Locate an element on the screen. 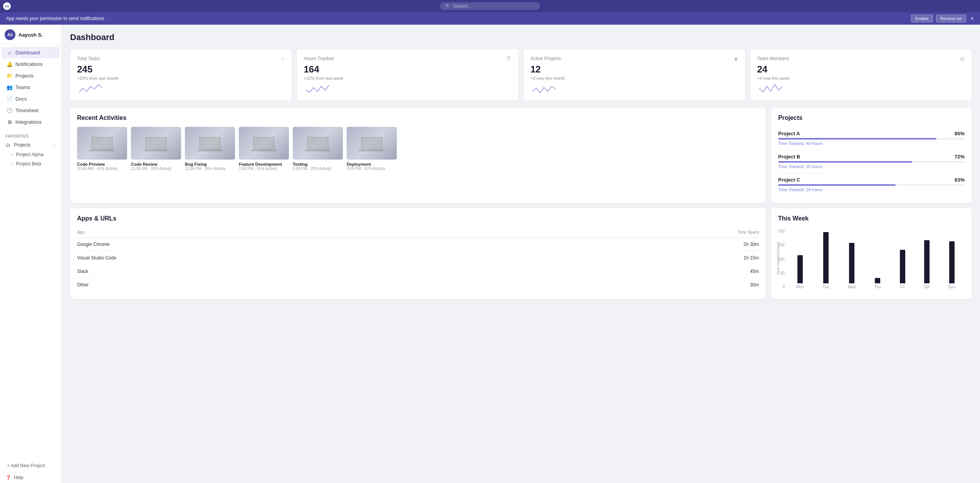  nav-label-timesheet: Timesheet is located at coordinates (27, 110).